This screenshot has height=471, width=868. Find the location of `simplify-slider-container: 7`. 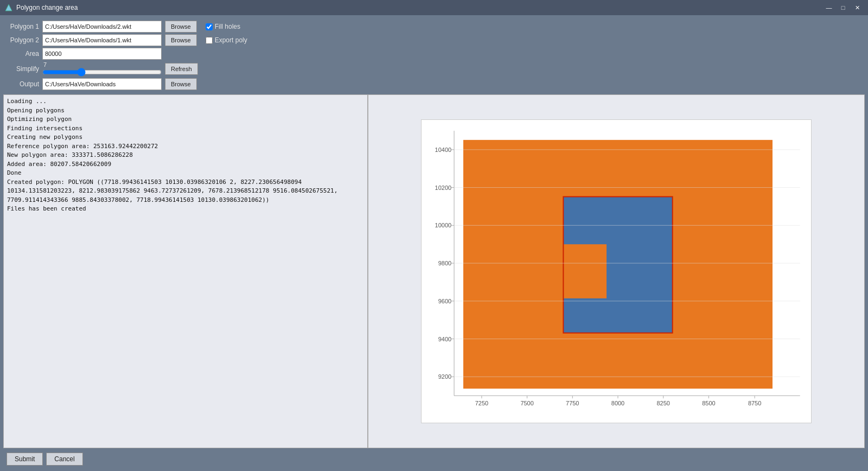

simplify-slider-container: 7 is located at coordinates (102, 69).